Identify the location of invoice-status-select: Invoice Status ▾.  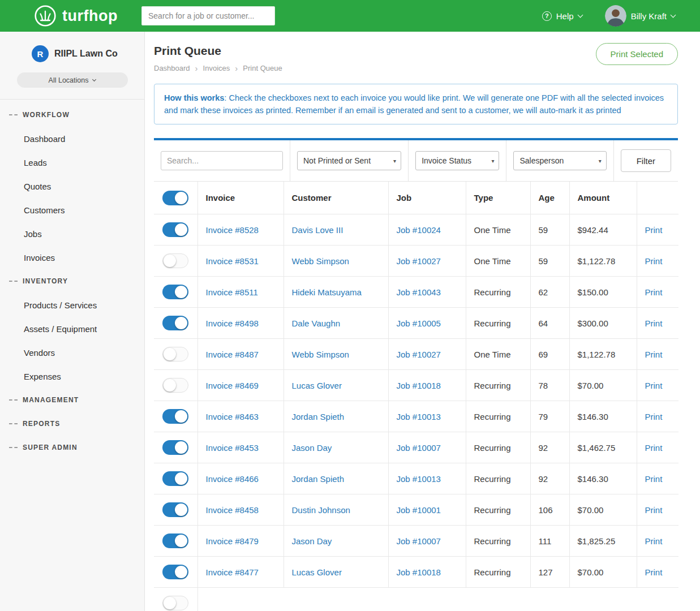
(457, 161).